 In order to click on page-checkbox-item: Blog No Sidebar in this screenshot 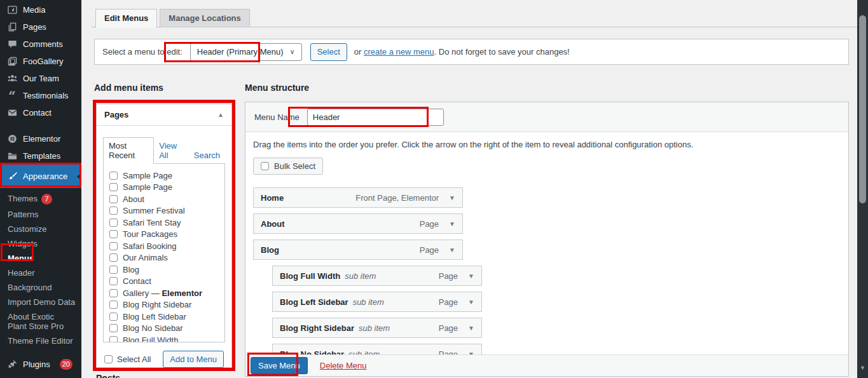, I will do `click(167, 328)`.